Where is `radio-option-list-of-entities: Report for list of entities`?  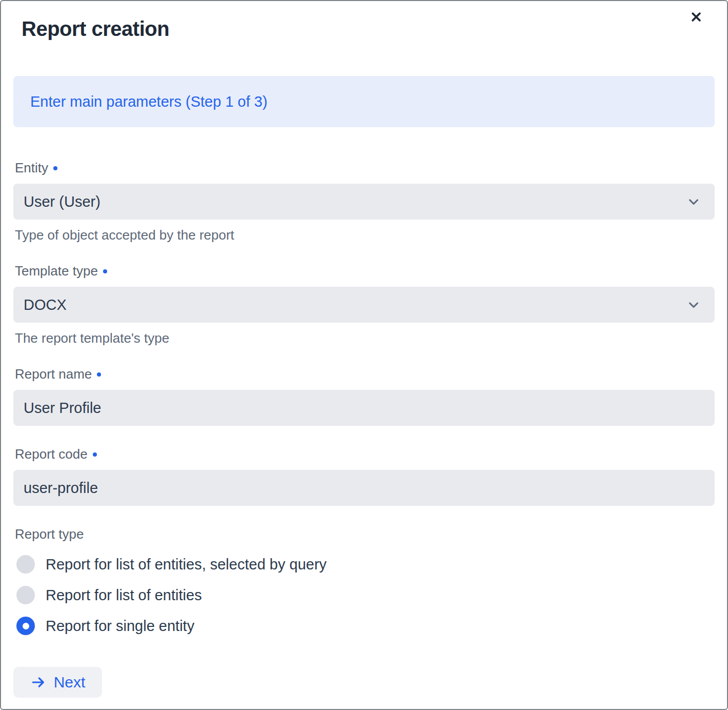 radio-option-list-of-entities: Report for list of entities is located at coordinates (364, 595).